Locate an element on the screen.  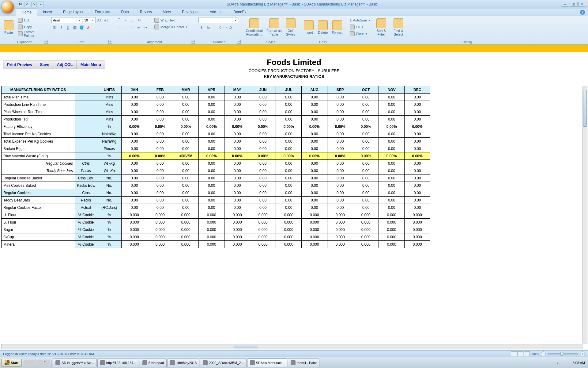
row-label: S. Flour is located at coordinates (38, 222).